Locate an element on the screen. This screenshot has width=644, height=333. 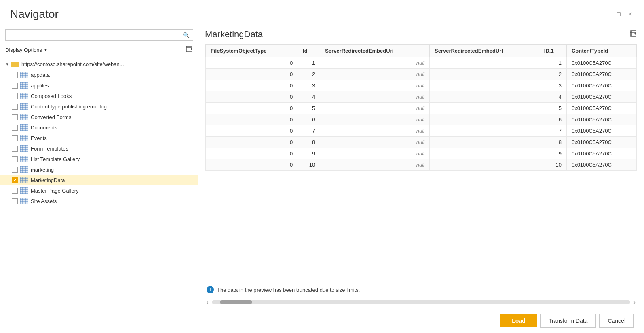
col-header-ContentTypeId: ContentTypeId is located at coordinates (602, 51).